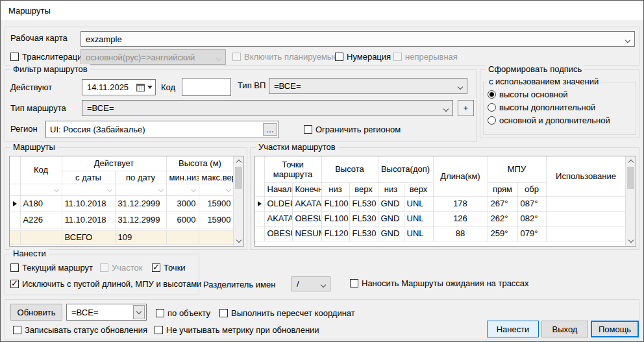 Image resolution: width=644 pixels, height=342 pixels. Describe the element at coordinates (352, 130) in the screenshot. I see `limit-region-checkbox: Ограничить регионом` at that location.